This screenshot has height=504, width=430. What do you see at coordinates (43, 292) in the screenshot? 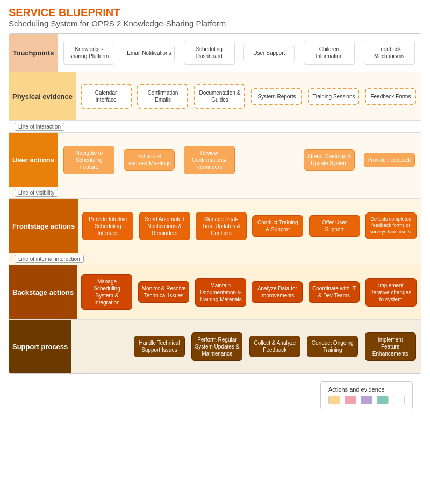
I see `backstage-label: Backstage actions` at bounding box center [43, 292].